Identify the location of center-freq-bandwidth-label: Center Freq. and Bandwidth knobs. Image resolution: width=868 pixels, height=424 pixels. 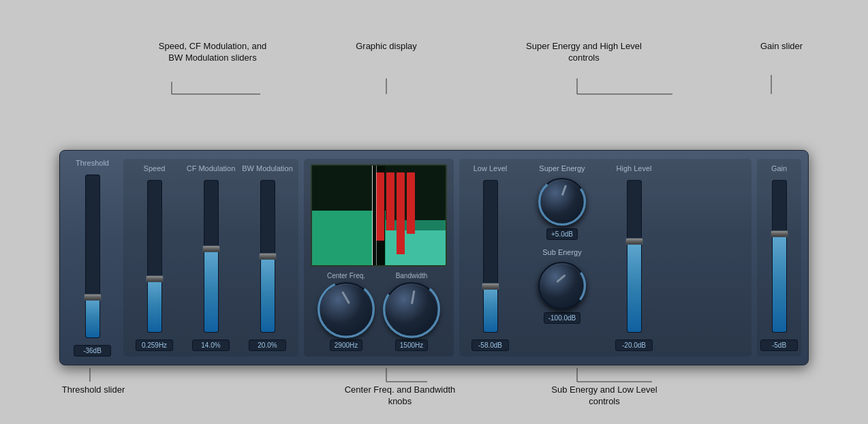
(400, 396).